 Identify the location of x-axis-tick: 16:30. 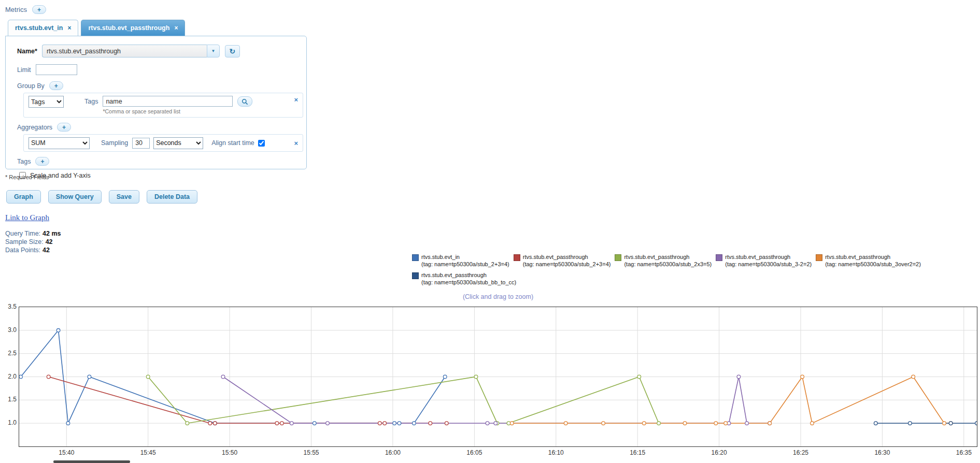
(882, 453).